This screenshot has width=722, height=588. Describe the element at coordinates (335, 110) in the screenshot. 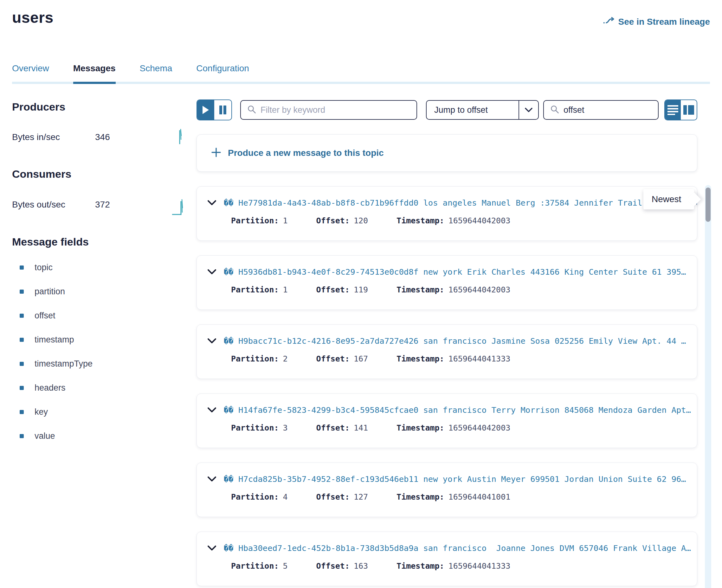

I see `filter-input` at that location.